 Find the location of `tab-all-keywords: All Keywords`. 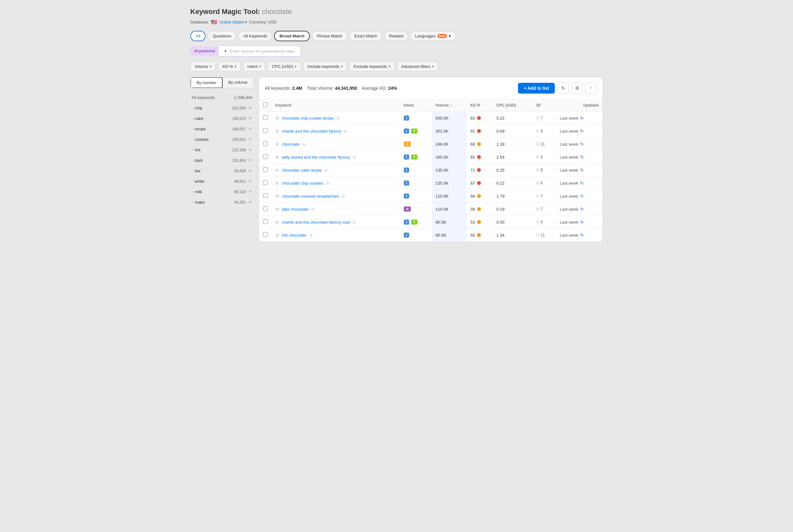

tab-all-keywords: All Keywords is located at coordinates (255, 36).